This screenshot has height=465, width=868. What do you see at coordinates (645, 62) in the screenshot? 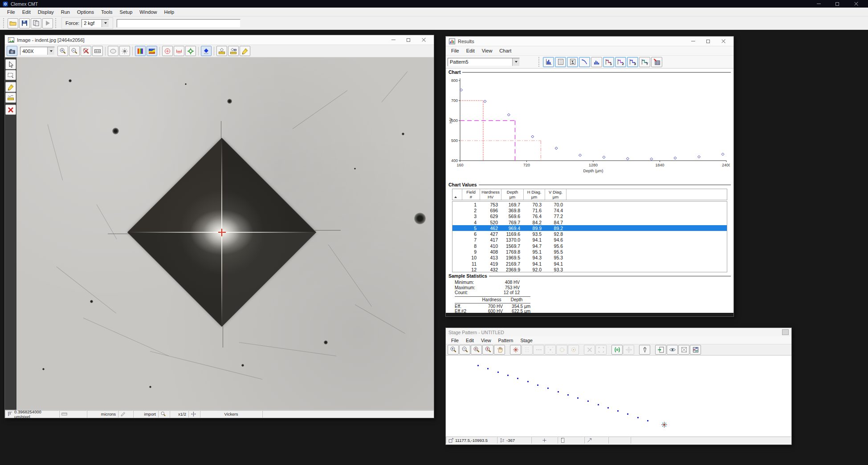
I see `threshold-t-button: T` at bounding box center [645, 62].